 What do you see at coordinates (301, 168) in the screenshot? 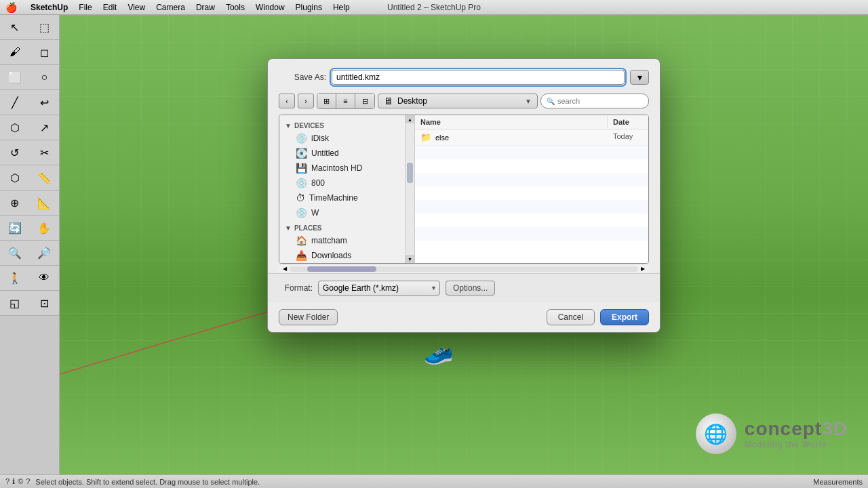
I see `macintosh-hd-icon: 💾` at bounding box center [301, 168].